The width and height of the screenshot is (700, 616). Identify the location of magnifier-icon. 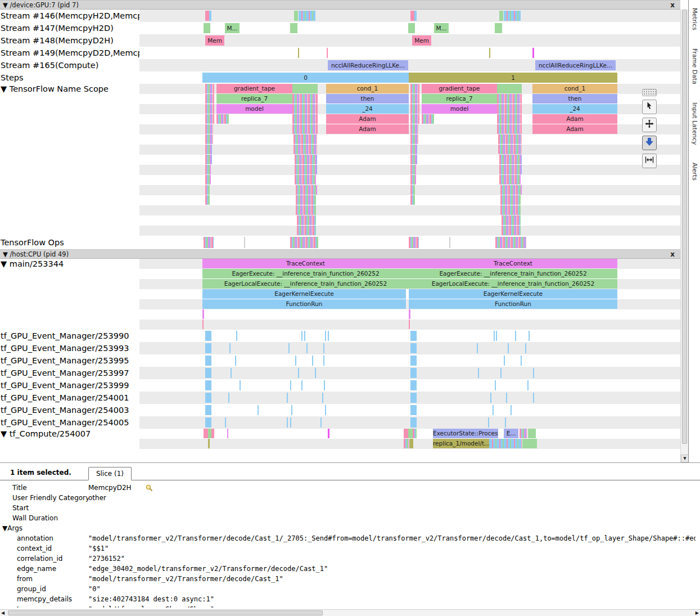
(149, 488).